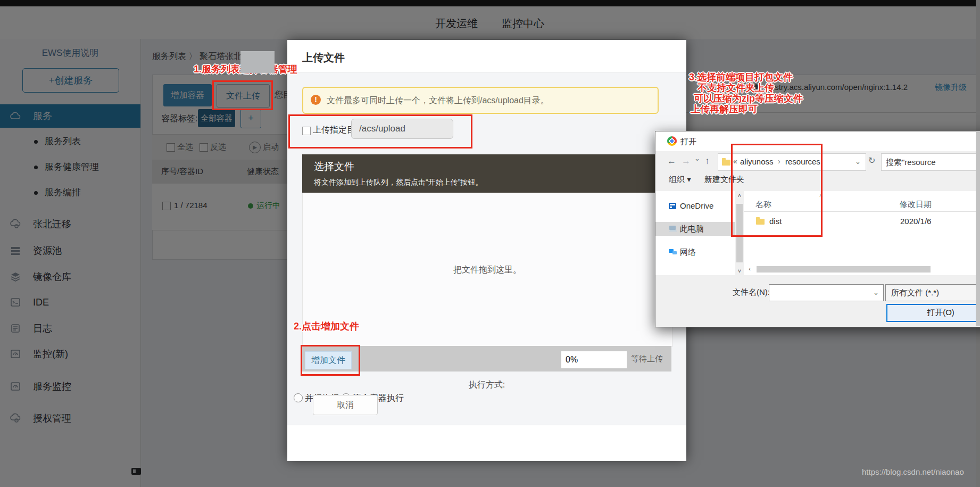 The image size is (980, 487). What do you see at coordinates (871, 161) in the screenshot?
I see `refresh-icon: ↻` at bounding box center [871, 161].